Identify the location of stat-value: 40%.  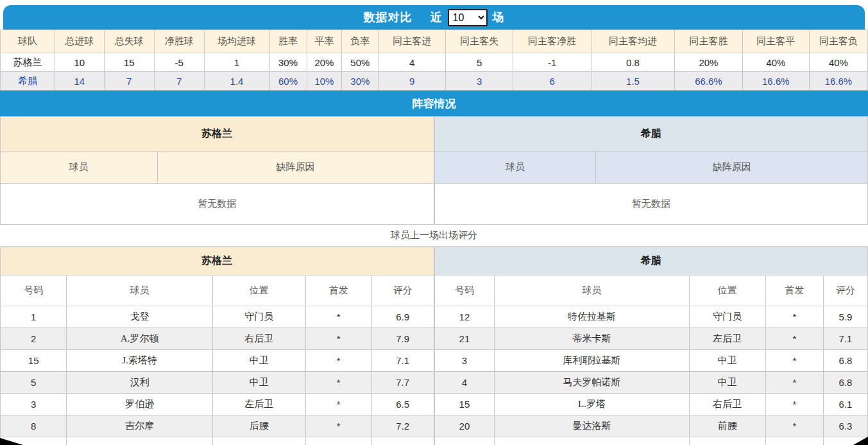
(838, 63).